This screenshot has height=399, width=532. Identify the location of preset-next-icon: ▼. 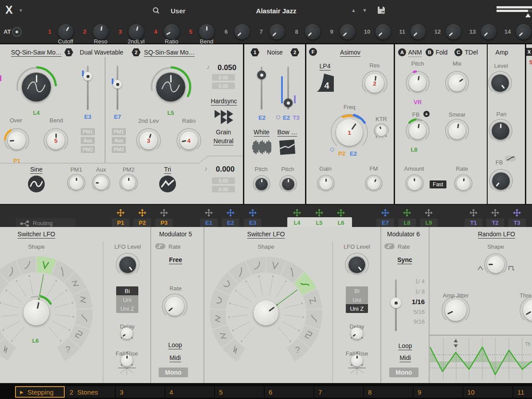
(364, 10).